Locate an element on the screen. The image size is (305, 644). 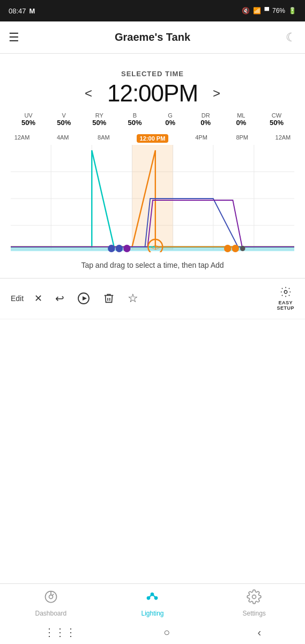
favorite-button: ☆ is located at coordinates (133, 298).